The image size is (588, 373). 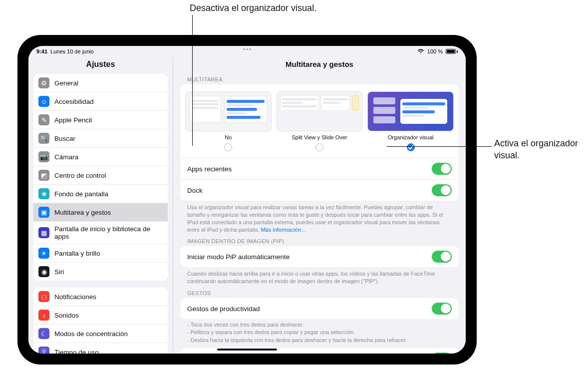 What do you see at coordinates (44, 83) in the screenshot?
I see `general-icon: ⚙` at bounding box center [44, 83].